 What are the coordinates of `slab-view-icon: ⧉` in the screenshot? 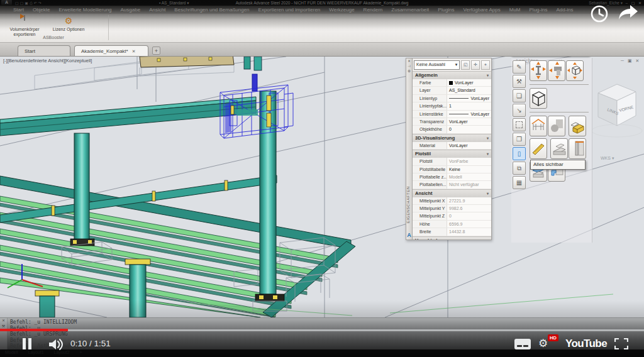 It's located at (519, 168).